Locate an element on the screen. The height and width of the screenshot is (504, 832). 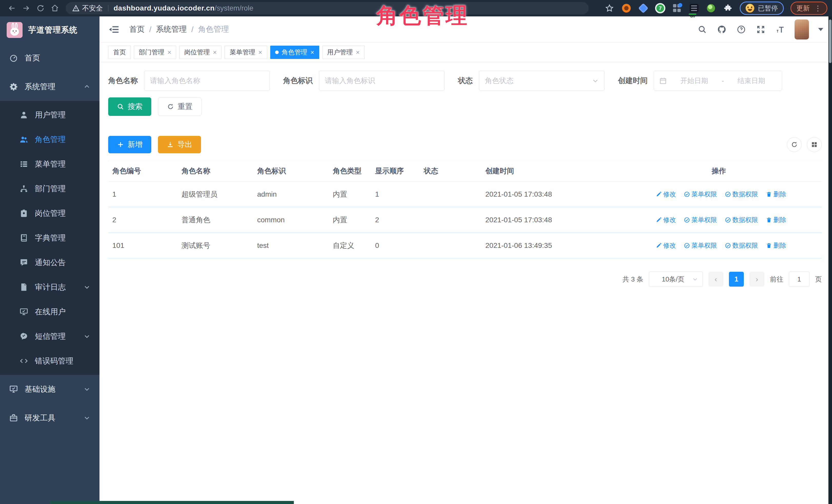
sidebar-item-depts: 部门管理 is located at coordinates (50, 188).